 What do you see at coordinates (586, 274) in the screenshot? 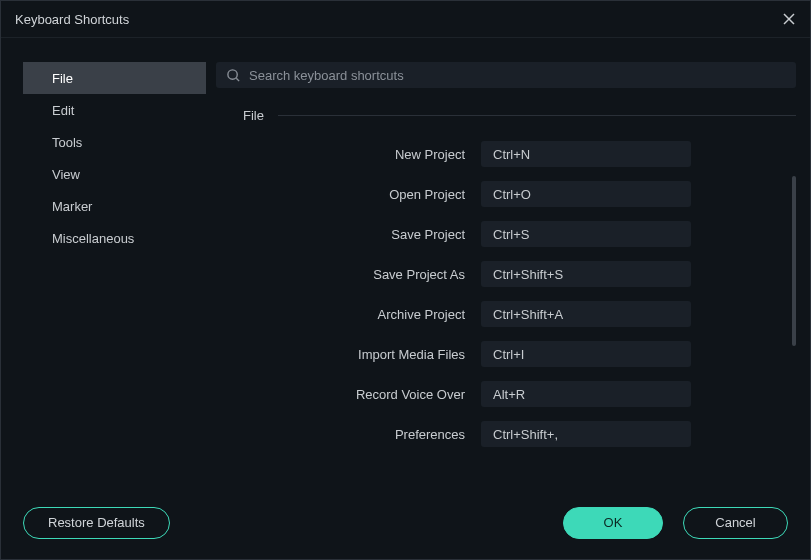
I see `shortcut-input: Ctrl+Shift+S` at bounding box center [586, 274].